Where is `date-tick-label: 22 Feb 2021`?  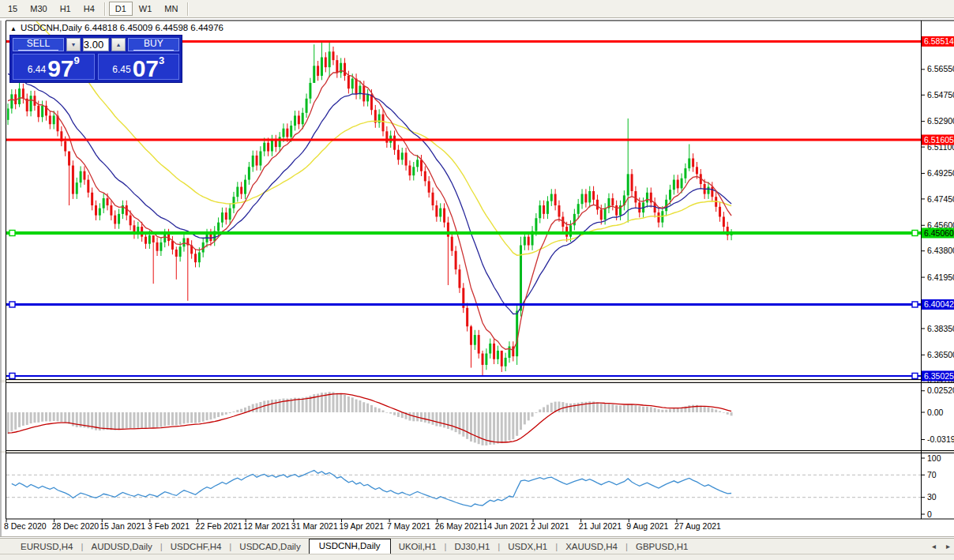
date-tick-label: 22 Feb 2021 is located at coordinates (220, 526).